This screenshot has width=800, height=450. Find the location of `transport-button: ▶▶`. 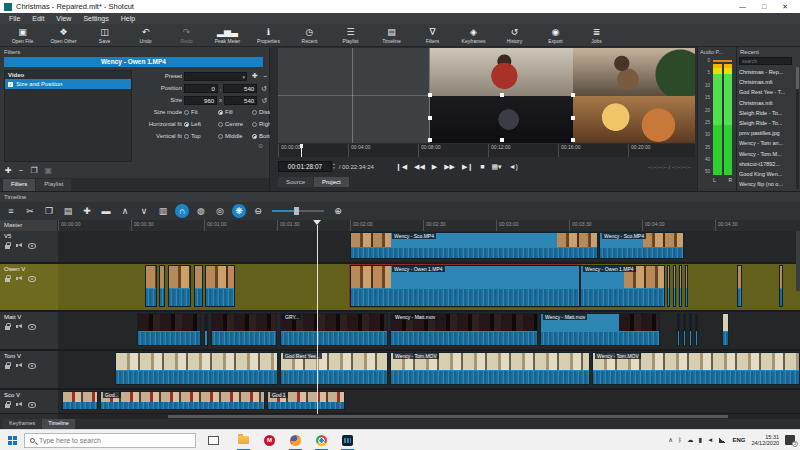

transport-button: ▶▶ is located at coordinates (450, 167).